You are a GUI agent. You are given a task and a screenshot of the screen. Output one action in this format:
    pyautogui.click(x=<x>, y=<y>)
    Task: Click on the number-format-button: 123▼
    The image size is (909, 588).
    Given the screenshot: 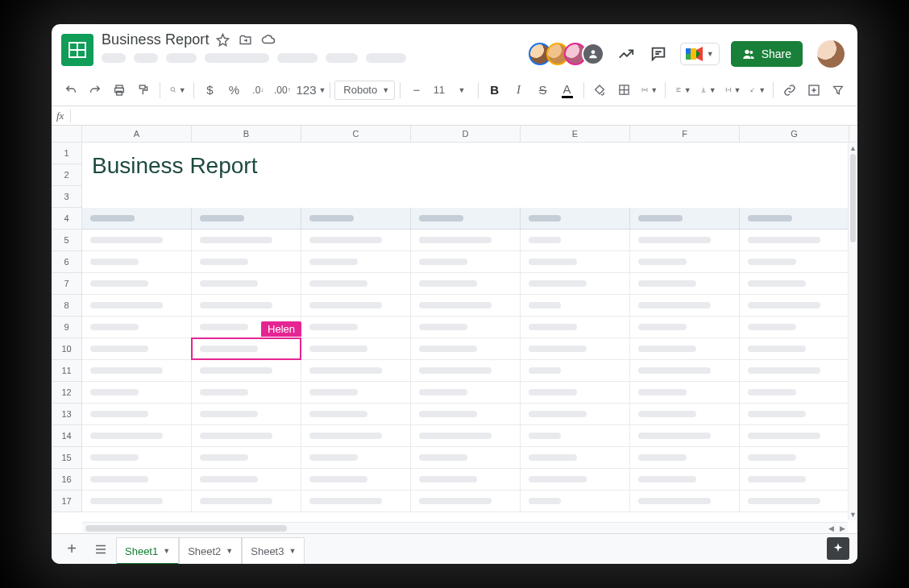 What is the action you would take?
    pyautogui.click(x=309, y=90)
    